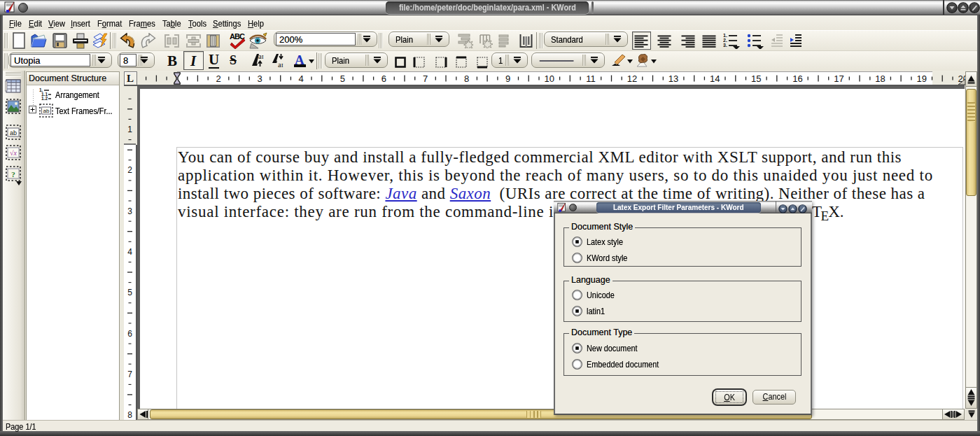  Describe the element at coordinates (880, 78) in the screenshot. I see `svg-text: 18` at that location.